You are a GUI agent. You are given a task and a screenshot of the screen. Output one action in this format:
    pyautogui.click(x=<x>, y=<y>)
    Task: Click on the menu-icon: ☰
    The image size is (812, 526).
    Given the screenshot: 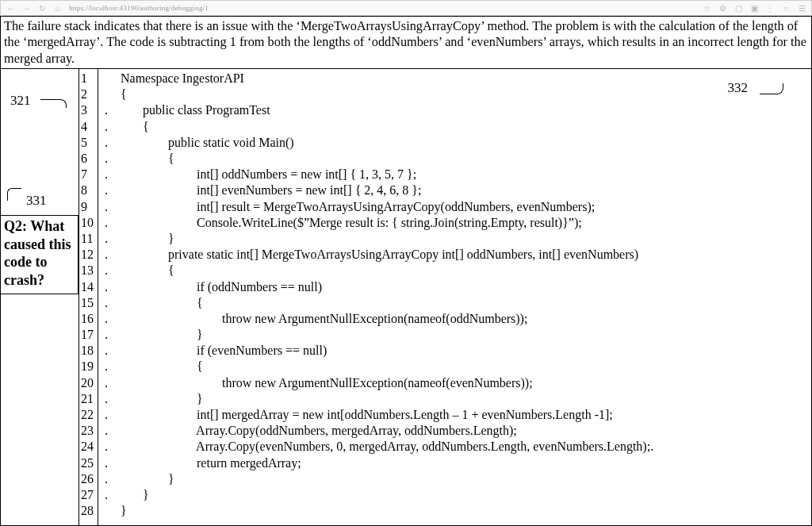 What is the action you would take?
    pyautogui.click(x=802, y=8)
    